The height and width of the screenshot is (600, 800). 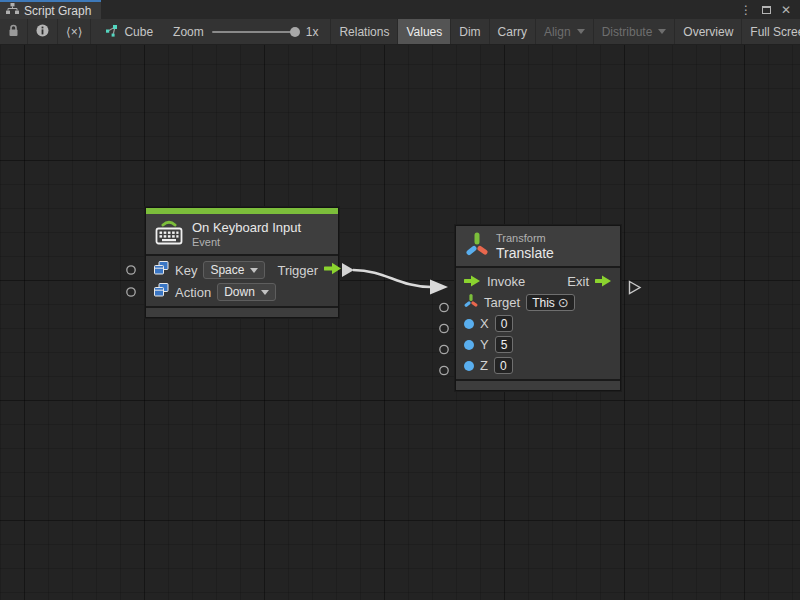 What do you see at coordinates (242, 262) in the screenshot?
I see `event-node: On Keyboard Input Event Key Spac` at bounding box center [242, 262].